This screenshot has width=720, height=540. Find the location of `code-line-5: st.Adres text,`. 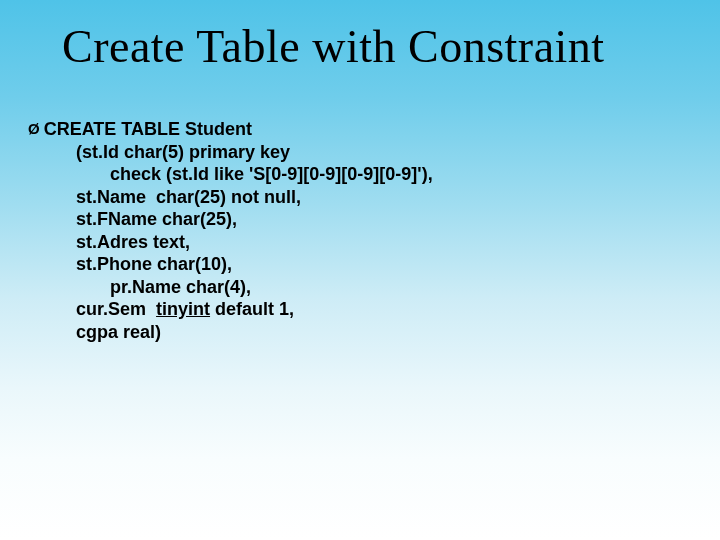

code-line-5: st.Adres text, is located at coordinates (230, 242).